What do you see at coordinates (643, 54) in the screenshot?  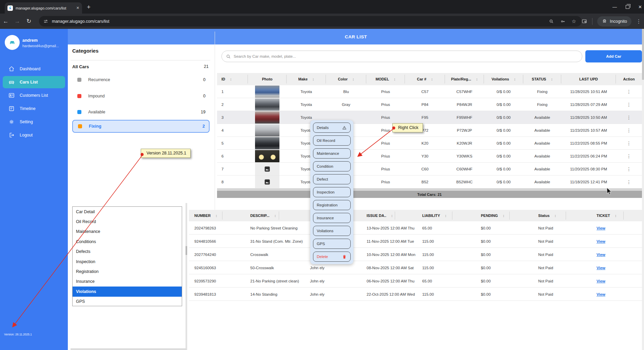 I see `page-scrollbar-thumb` at bounding box center [643, 54].